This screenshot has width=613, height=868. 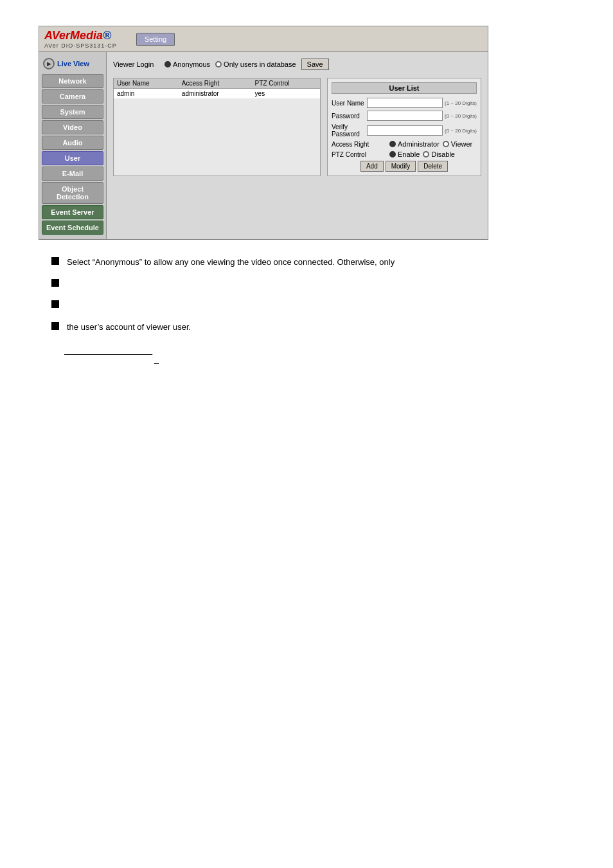 What do you see at coordinates (458, 144) in the screenshot?
I see `radio-viewer: Viewer` at bounding box center [458, 144].